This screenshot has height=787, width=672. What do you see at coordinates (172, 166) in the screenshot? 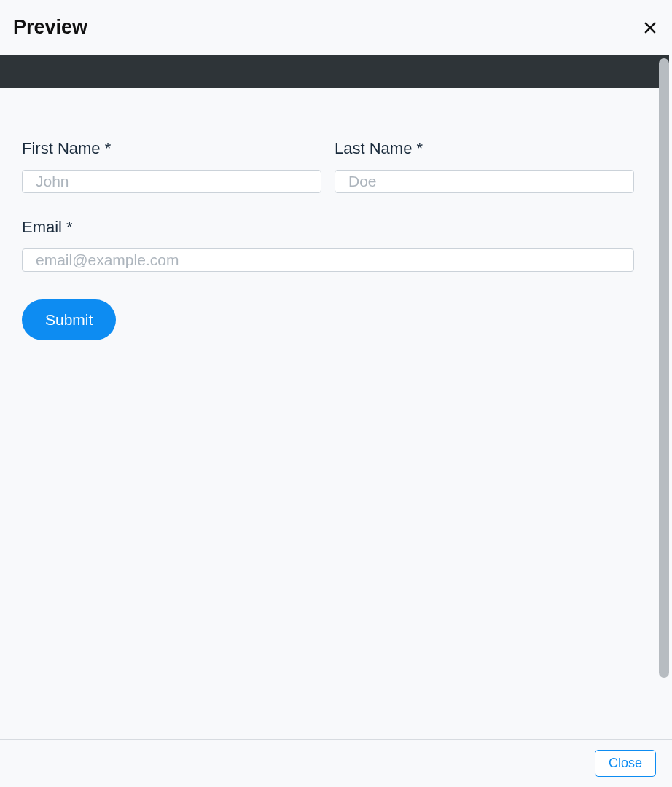
I see `first-name-group: First Name *` at bounding box center [172, 166].